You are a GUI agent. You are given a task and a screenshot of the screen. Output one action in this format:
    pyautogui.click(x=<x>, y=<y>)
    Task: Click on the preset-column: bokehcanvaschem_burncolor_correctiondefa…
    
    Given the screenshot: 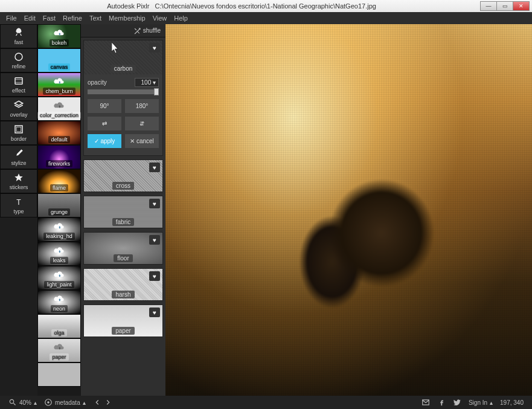 What is the action you would take?
    pyautogui.click(x=59, y=210)
    